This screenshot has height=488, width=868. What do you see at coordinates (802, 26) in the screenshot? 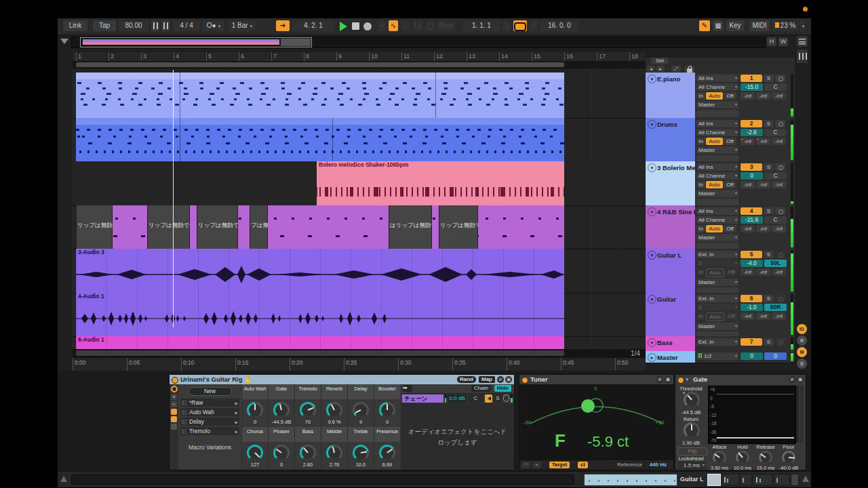
I see `cpu-menu` at bounding box center [802, 26].